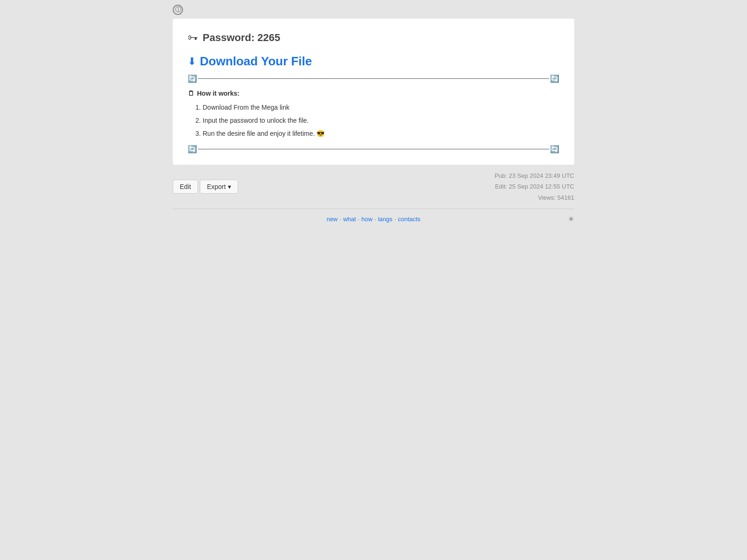  Describe the element at coordinates (216, 187) in the screenshot. I see `export-label: Export` at that location.